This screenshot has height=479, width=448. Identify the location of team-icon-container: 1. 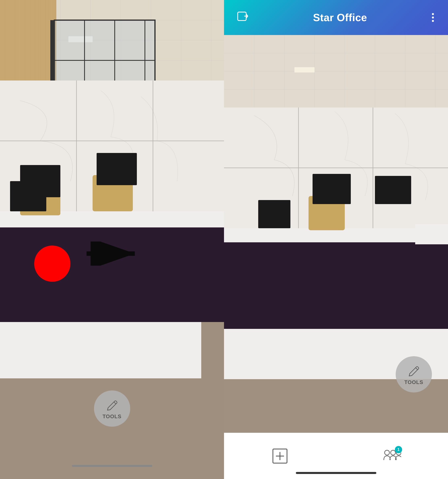
(392, 456).